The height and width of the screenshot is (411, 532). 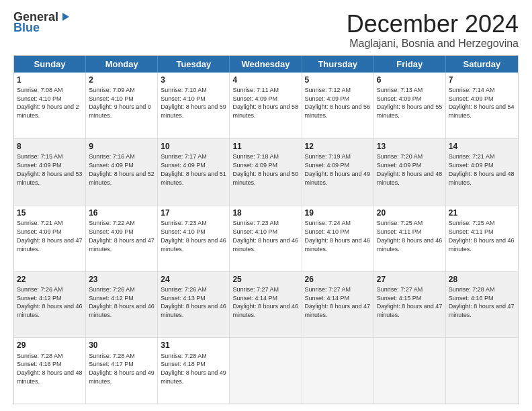 What do you see at coordinates (193, 371) in the screenshot?
I see `day-31: 31 Sunrise: 7:28 AMSunset: 4:18 PMDaylig…` at bounding box center [193, 371].